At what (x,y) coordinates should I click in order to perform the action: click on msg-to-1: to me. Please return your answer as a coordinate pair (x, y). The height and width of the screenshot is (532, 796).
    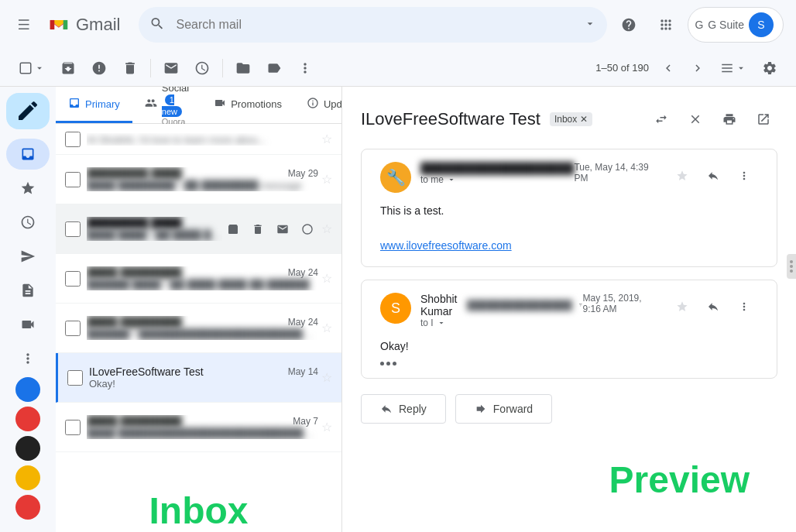
    Looking at the image, I should click on (432, 180).